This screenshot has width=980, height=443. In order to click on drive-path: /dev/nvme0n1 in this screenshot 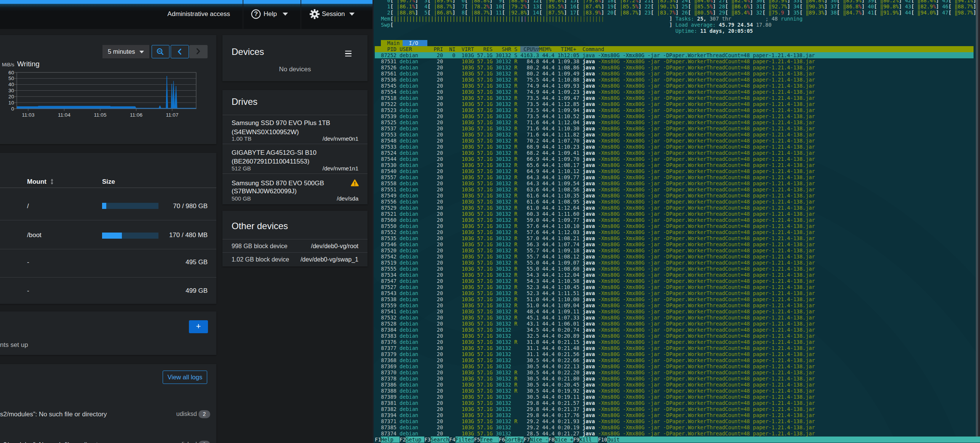, I will do `click(320, 139)`.